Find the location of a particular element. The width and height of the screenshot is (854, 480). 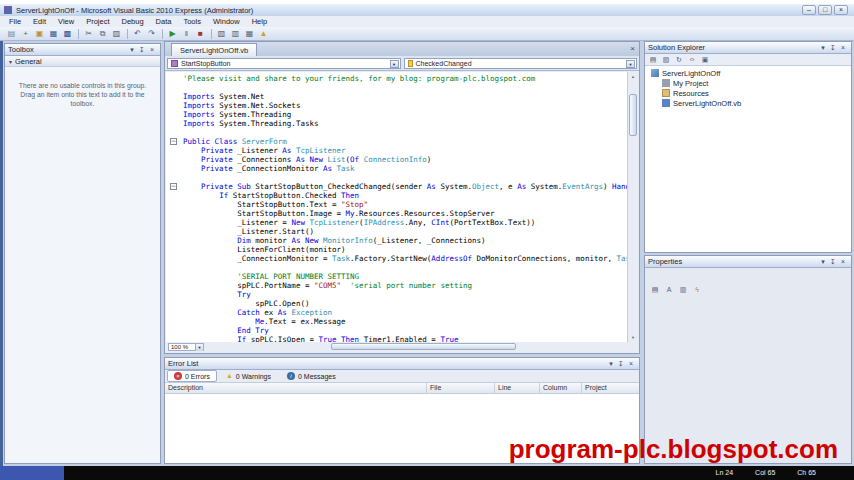

add-item-icon: + is located at coordinates (26, 34).